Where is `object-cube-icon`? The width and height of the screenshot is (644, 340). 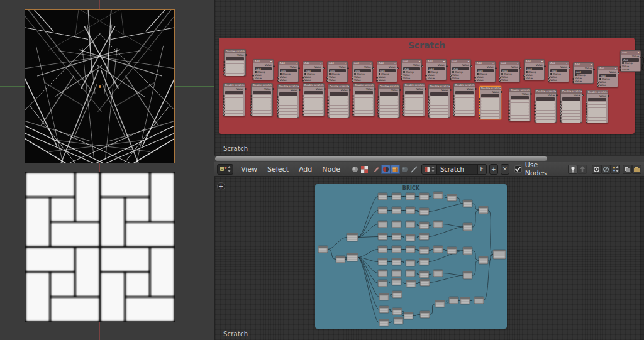 object-cube-icon is located at coordinates (395, 170).